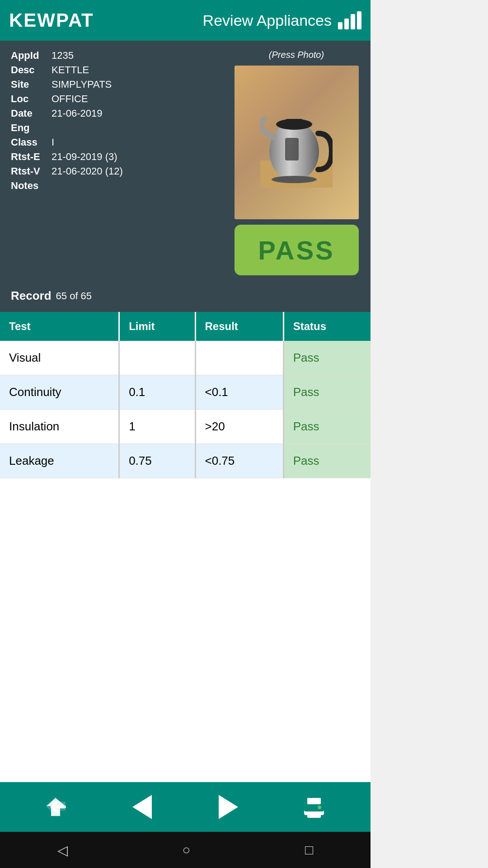  I want to click on cell-limit: 0.75, so click(157, 461).